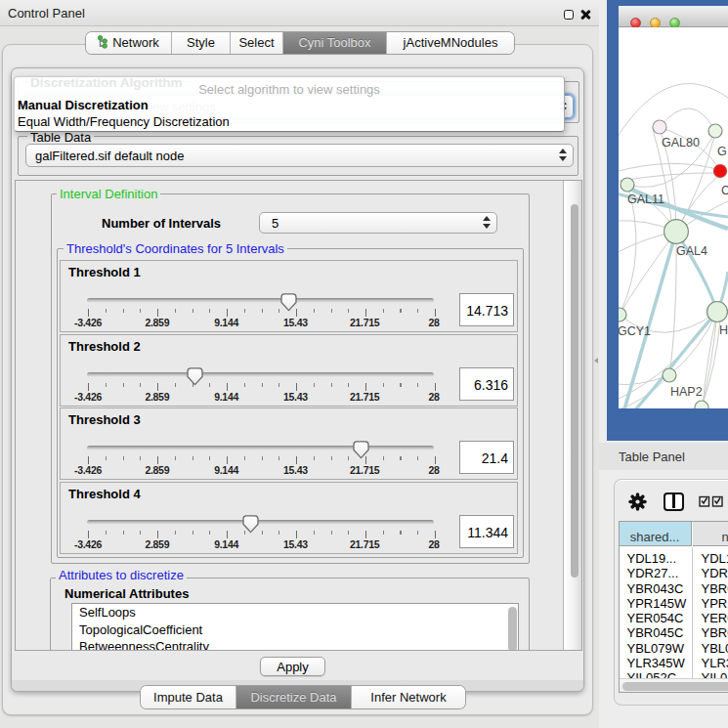 Image resolution: width=728 pixels, height=728 pixels. What do you see at coordinates (680, 143) in the screenshot?
I see `svg-text: GAL80` at bounding box center [680, 143].